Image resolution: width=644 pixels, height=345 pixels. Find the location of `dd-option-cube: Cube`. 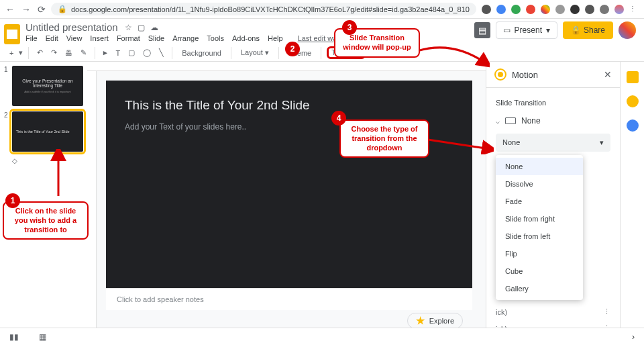

dd-option-cube: Cube is located at coordinates (539, 271).